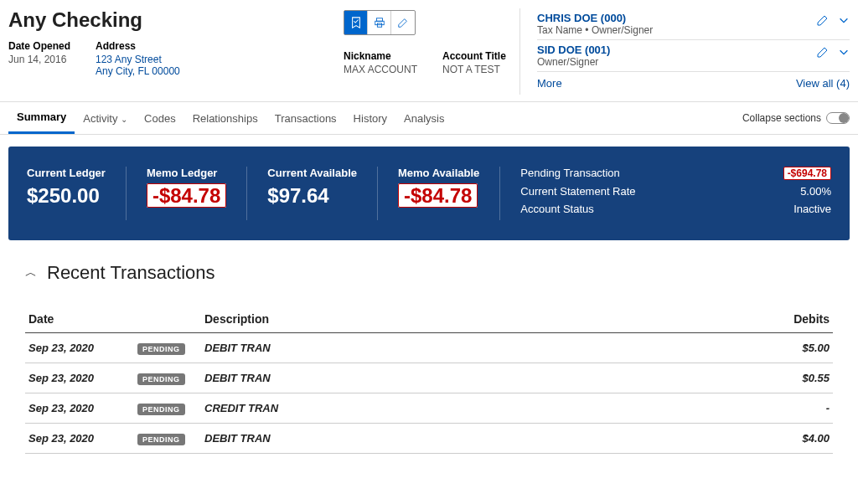  I want to click on tab-summary: Summary, so click(42, 118).